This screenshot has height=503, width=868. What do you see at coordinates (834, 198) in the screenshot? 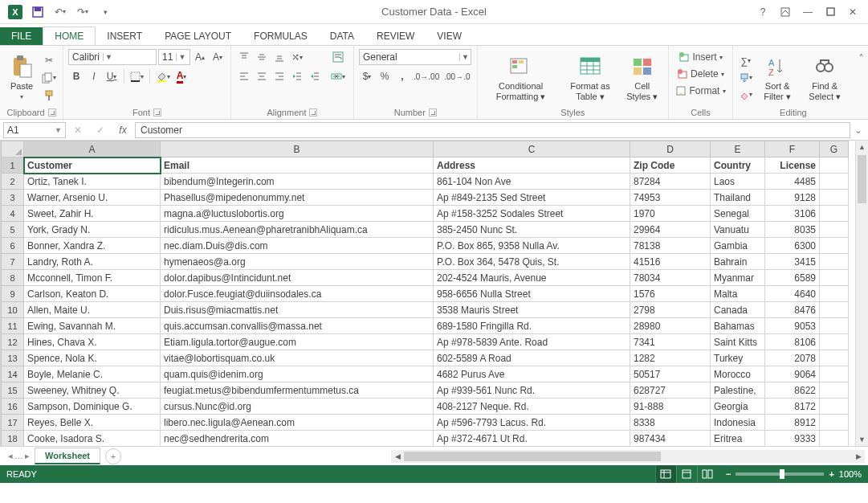
I see `cell-G3` at bounding box center [834, 198].